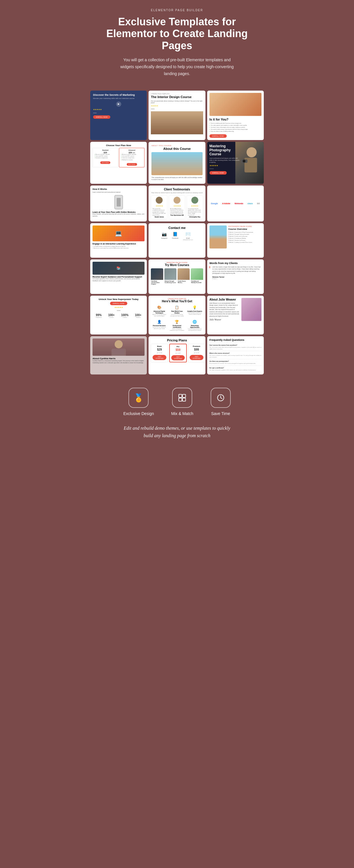 The width and height of the screenshot is (354, 868). What do you see at coordinates (197, 350) in the screenshot?
I see `pricing-premium-price: $99` at bounding box center [197, 350].